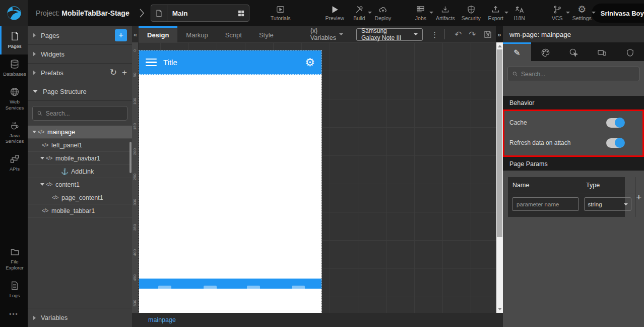  Describe the element at coordinates (638, 197) in the screenshot. I see `add-param-button: +` at that location.